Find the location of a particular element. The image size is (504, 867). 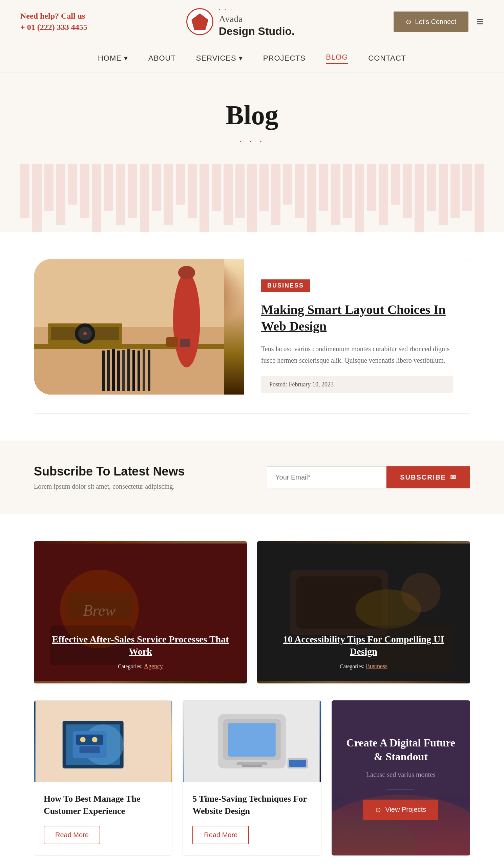

nav-item-about: ABOUT is located at coordinates (162, 58).